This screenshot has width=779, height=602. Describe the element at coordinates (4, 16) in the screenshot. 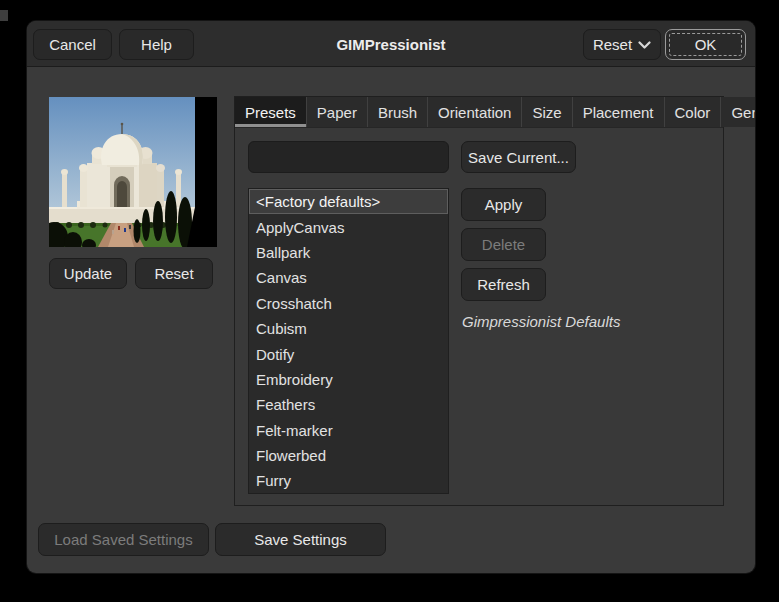

I see `background-window-fragment` at that location.